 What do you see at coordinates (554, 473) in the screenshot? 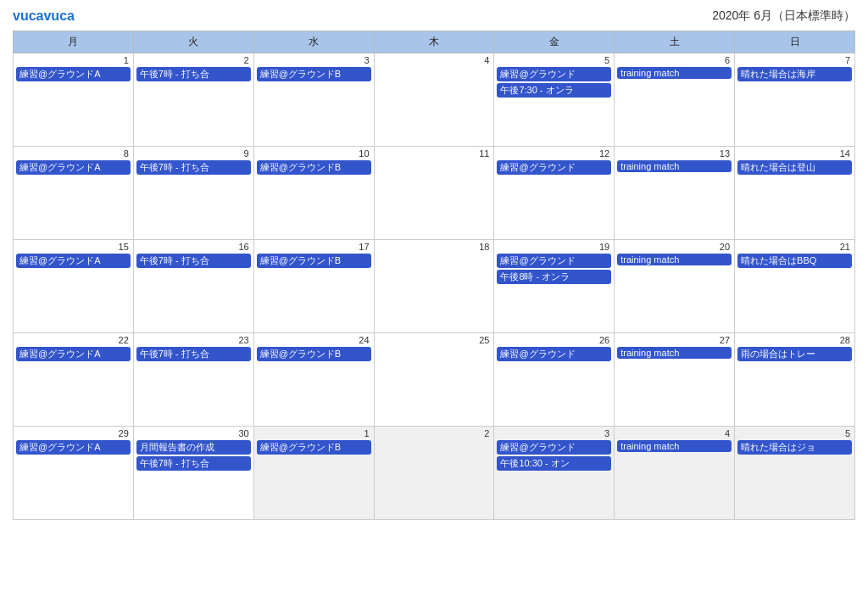
I see `day-cell-4-4: 3練習@グラウンド午後10:30 - オン` at bounding box center [554, 473].